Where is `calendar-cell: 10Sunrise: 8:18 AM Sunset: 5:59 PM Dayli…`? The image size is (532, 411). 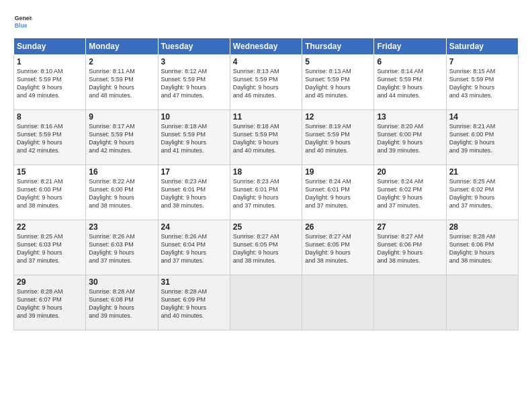 calendar-cell: 10Sunrise: 8:18 AM Sunset: 5:59 PM Dayli… is located at coordinates (193, 138).